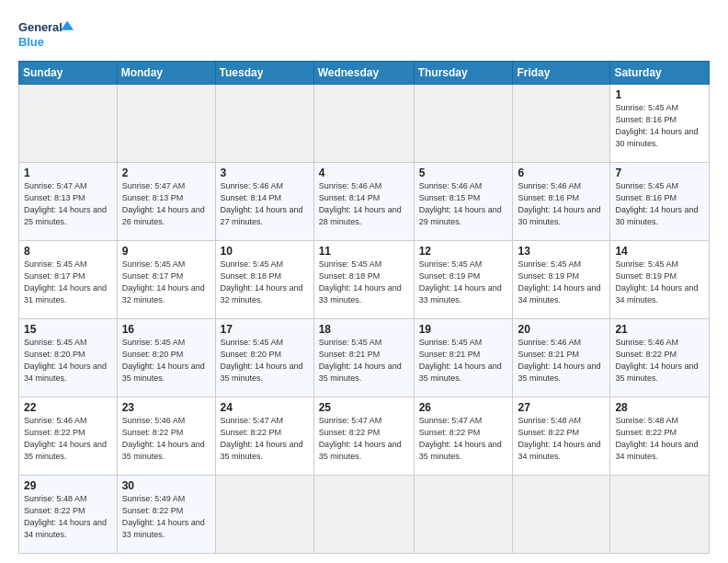 Image resolution: width=728 pixels, height=563 pixels. Describe the element at coordinates (165, 359) in the screenshot. I see `calendar-day-cell: 16 Sunrise: 5:45 AMSunset: 8:20 PMDaylig…` at that location.